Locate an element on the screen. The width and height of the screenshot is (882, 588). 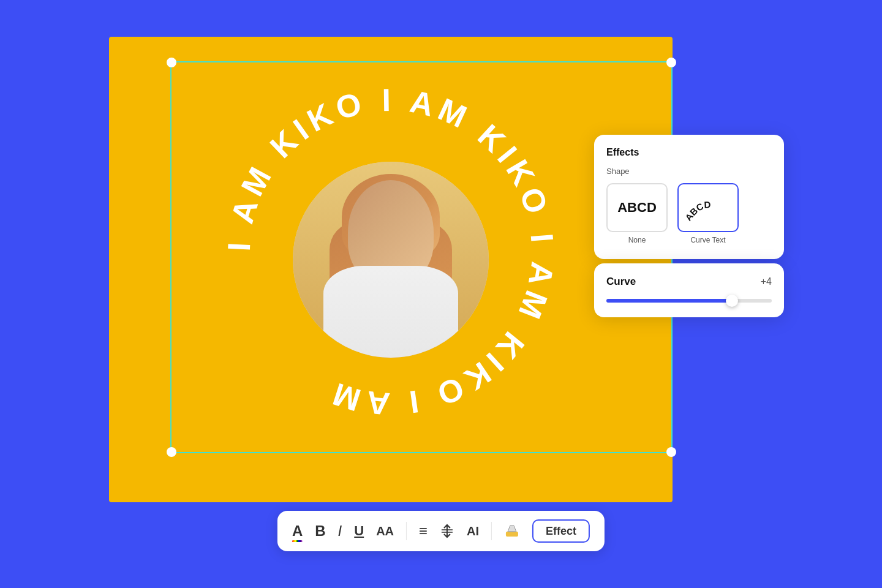
font-color-label: A is located at coordinates (298, 531).